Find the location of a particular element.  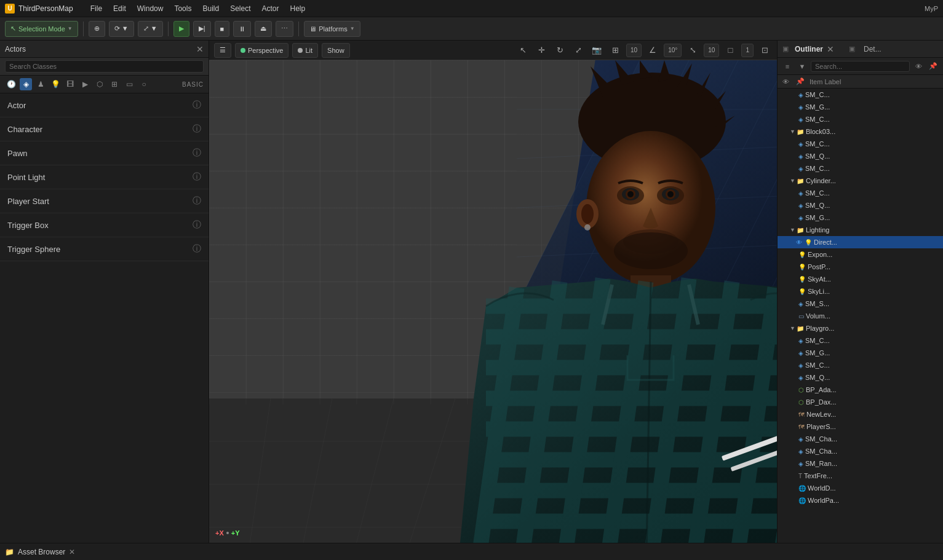

tree-item-skyli: 💡 SkyLi... is located at coordinates (860, 291).